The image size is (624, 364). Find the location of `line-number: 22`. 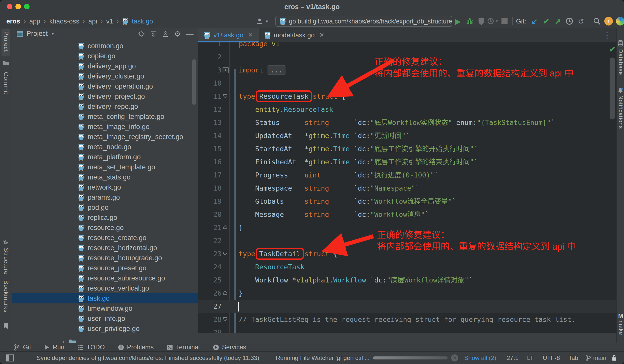

line-number: 22 is located at coordinates (210, 241).